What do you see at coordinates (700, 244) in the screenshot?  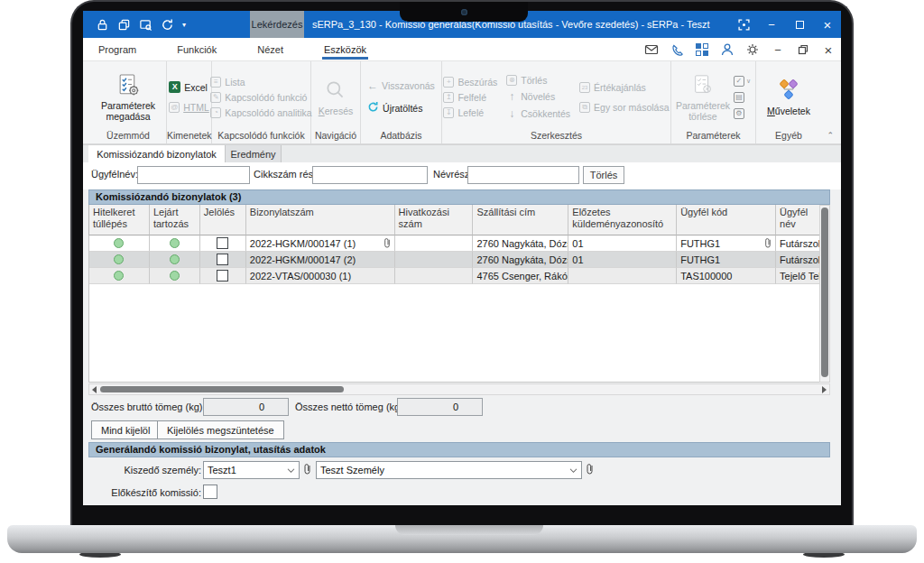 I see `cell-ugyfel-kod: FUTHG1` at bounding box center [700, 244].